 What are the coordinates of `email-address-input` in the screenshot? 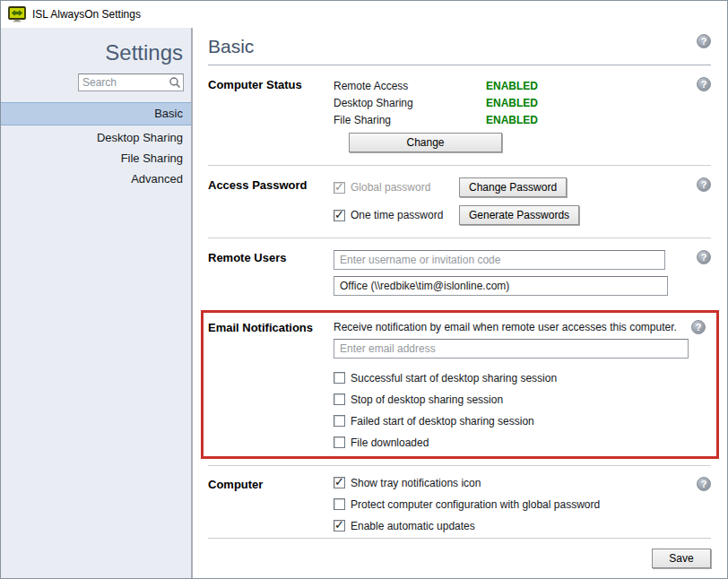 It's located at (511, 349).